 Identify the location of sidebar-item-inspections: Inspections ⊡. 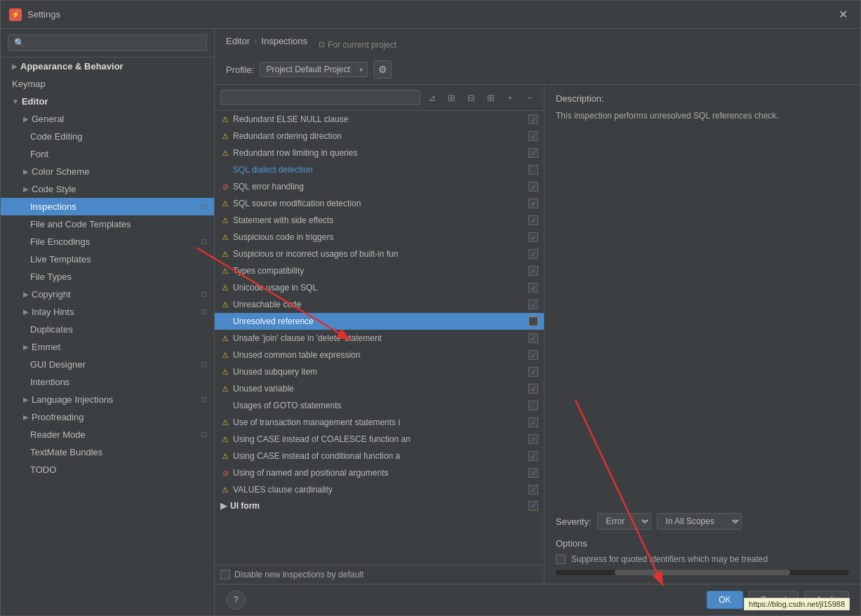
(107, 206).